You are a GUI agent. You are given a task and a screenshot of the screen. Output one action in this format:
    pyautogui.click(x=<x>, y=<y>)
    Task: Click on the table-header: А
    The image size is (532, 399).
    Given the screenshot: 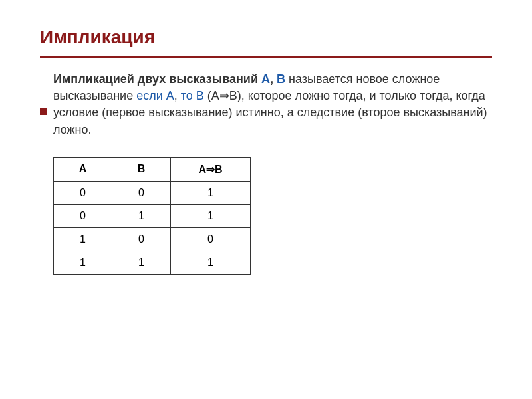 What is the action you would take?
    pyautogui.click(x=83, y=169)
    